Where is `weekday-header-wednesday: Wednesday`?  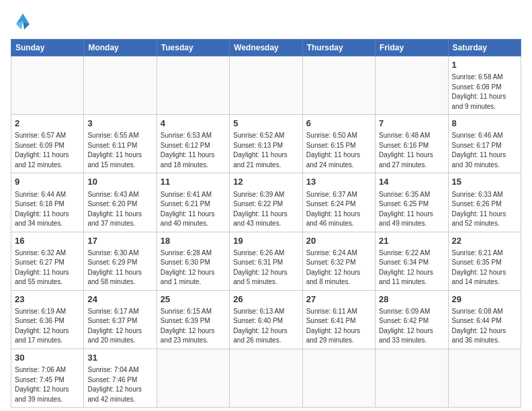 weekday-header-wednesday: Wednesday is located at coordinates (266, 48).